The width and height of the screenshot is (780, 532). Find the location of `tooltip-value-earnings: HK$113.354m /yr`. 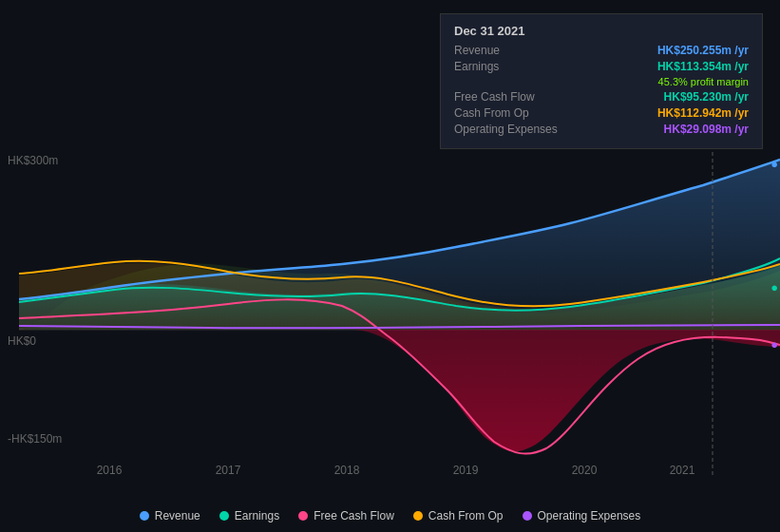

tooltip-value-earnings: HK$113.354m /yr is located at coordinates (703, 66).